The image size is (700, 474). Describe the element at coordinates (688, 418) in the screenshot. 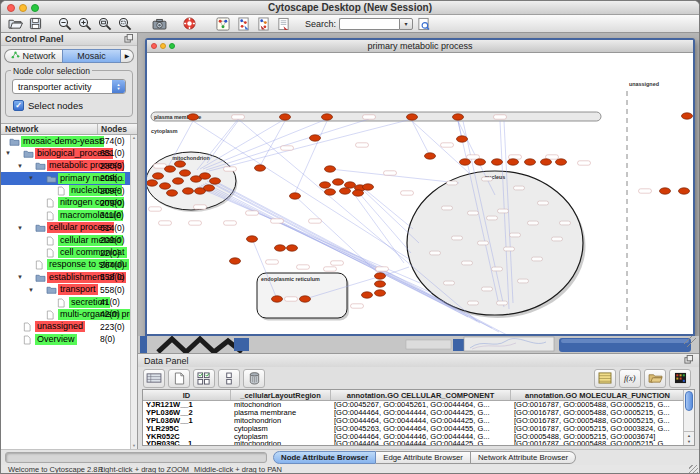

I see `table-scrollbar: ▲▼` at that location.